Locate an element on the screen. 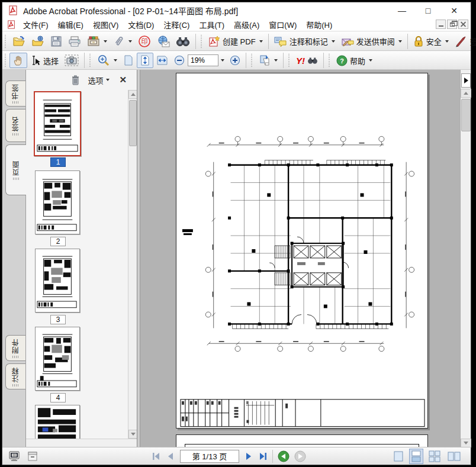 This screenshot has width=476, height=467. zoom-tool-button is located at coordinates (107, 60).